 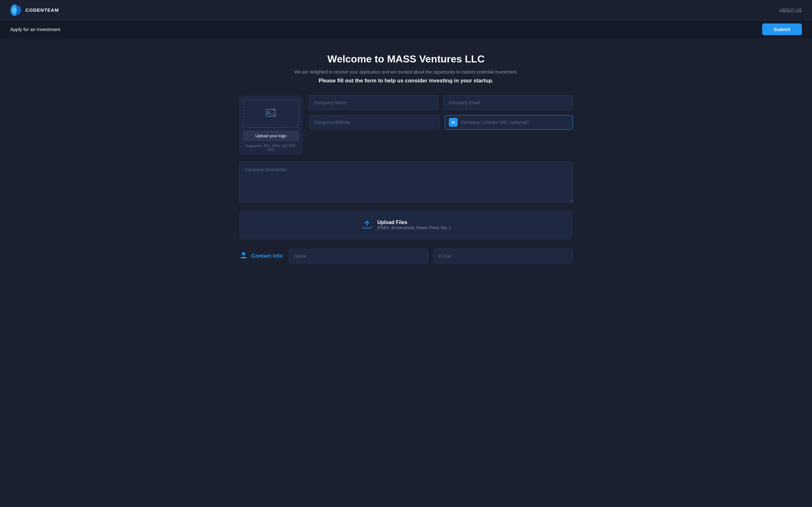 I want to click on contact-info-section: Contact Info, so click(x=406, y=256).